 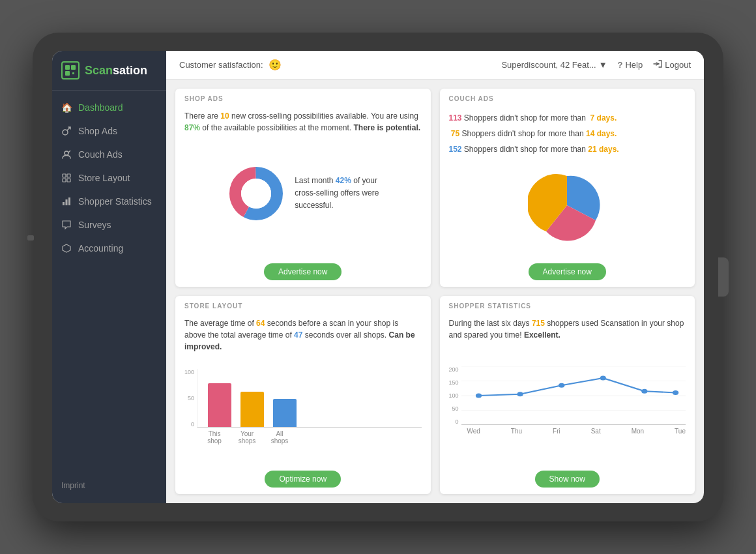 I want to click on bar-chart-wrapper: 100 50 0, so click(x=303, y=407).